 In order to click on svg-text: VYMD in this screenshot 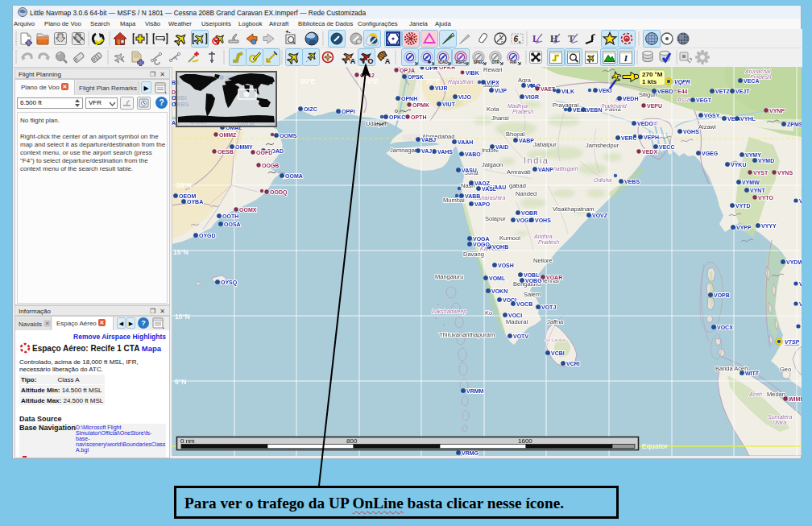, I will do `click(766, 161)`.